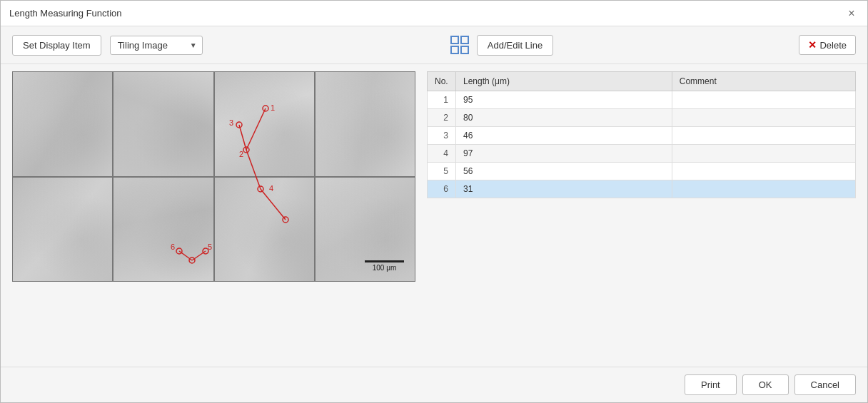  I want to click on table-row: 4 97, so click(642, 154).